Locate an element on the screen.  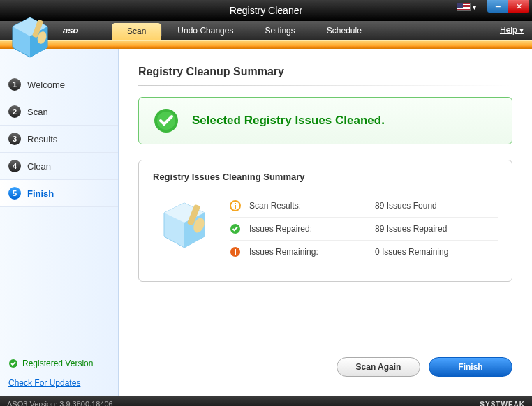
cube-brush-icon is located at coordinates (184, 226).